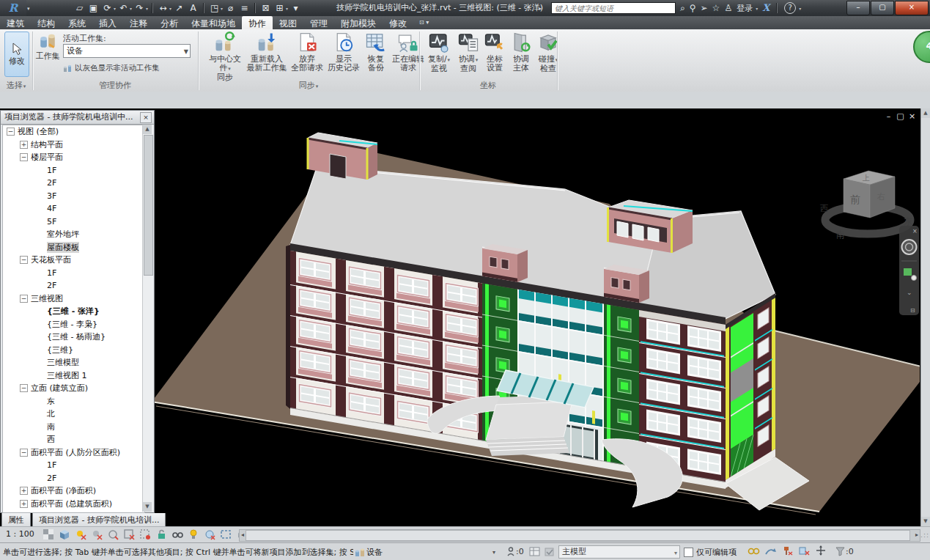 The height and width of the screenshot is (560, 930). What do you see at coordinates (178, 535) in the screenshot?
I see `temporary-hide-isolate-icon` at bounding box center [178, 535].